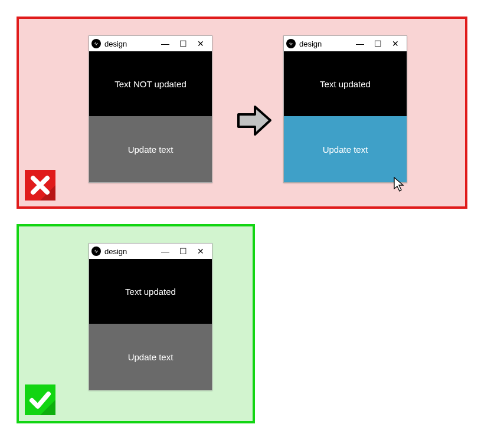 This screenshot has height=447, width=504. Describe the element at coordinates (150, 84) in the screenshot. I see `status-label: Text NOT updated` at that location.